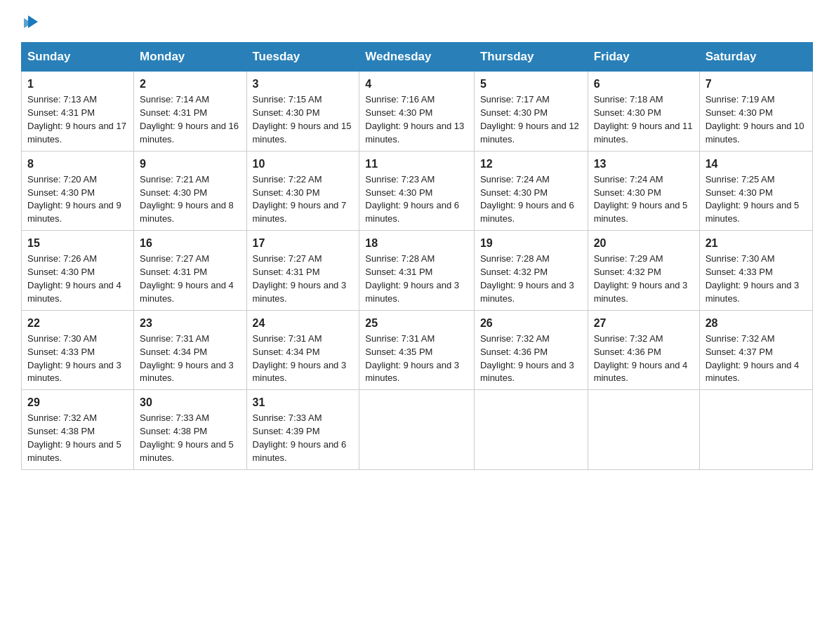 This screenshot has height=644, width=834. Describe the element at coordinates (643, 112) in the screenshot. I see `calendar-cell: 6Sunrise: 7:18 AMSunset: 4:30 PMDaylight…` at that location.